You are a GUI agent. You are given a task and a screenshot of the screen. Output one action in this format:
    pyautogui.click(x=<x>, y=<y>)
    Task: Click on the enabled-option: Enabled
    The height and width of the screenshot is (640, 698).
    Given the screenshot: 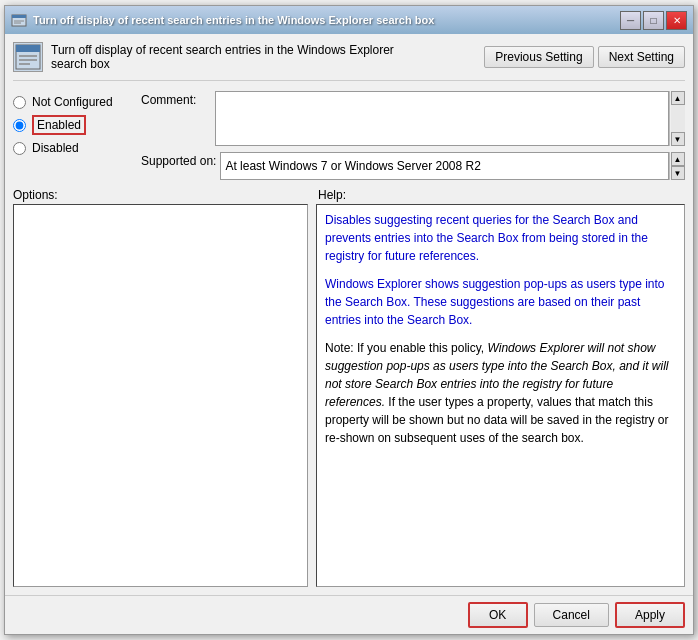 What is the action you would take?
    pyautogui.click(x=73, y=125)
    